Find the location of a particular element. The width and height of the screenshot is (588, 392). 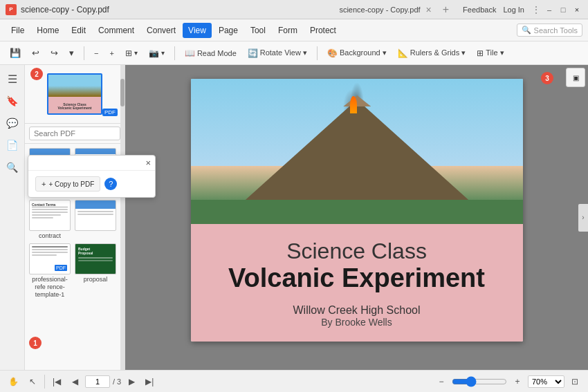

template-label-professional: professional-refe rence-template-1 is located at coordinates (50, 287).